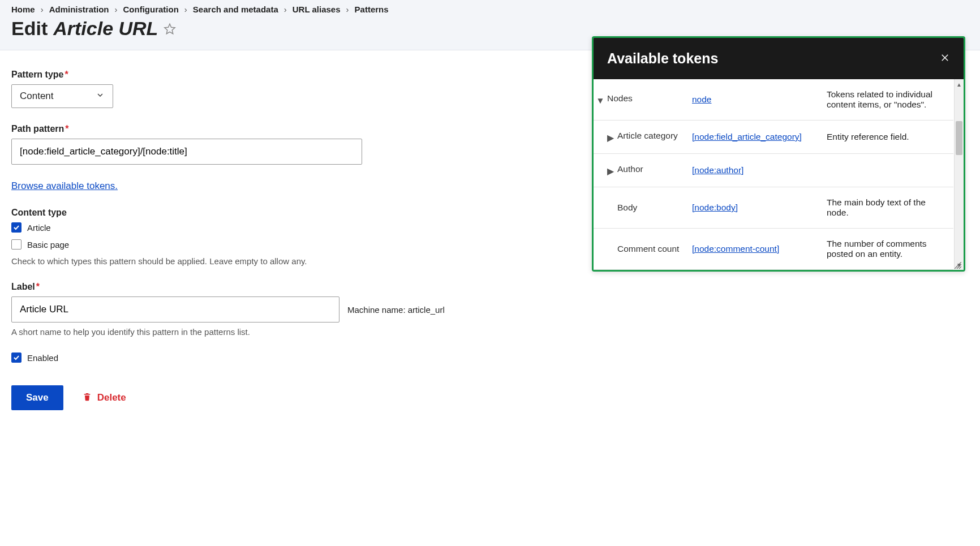  I want to click on token-name-cell: ▶Article category, so click(642, 137).